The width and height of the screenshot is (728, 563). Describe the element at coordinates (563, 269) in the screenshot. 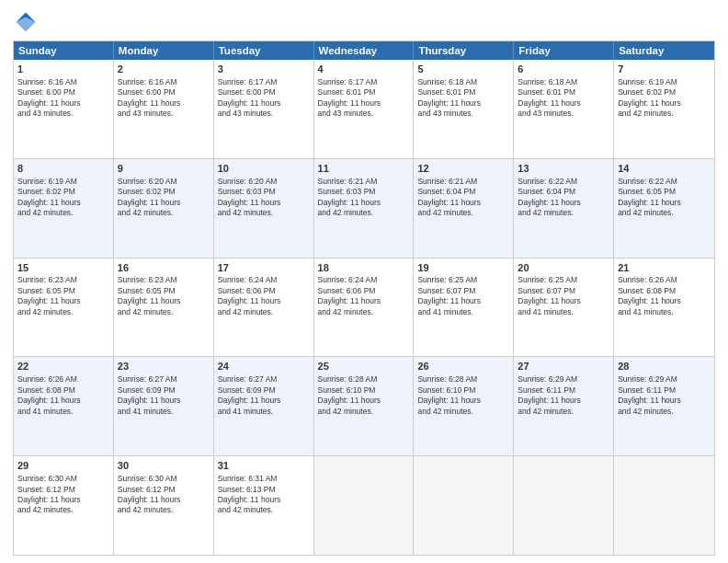

I see `day-number: 20` at that location.